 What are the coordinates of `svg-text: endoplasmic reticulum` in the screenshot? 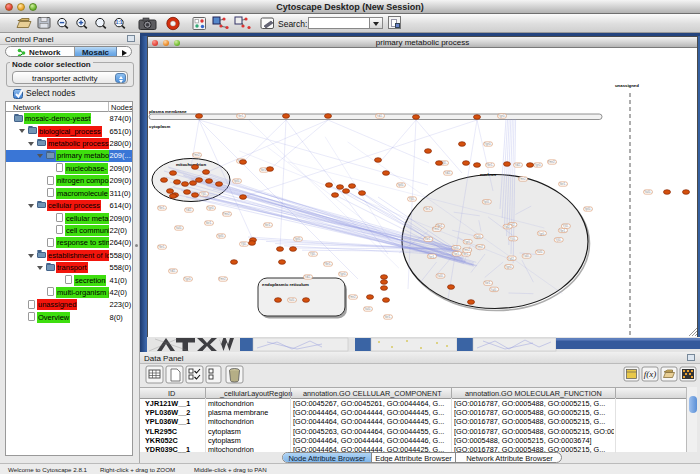 It's located at (286, 284).